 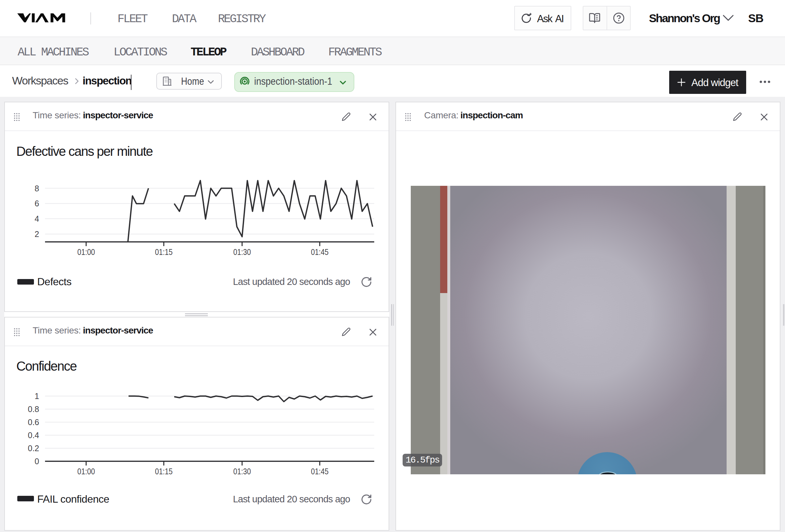 What do you see at coordinates (37, 461) in the screenshot?
I see `svg-text: 0` at bounding box center [37, 461].